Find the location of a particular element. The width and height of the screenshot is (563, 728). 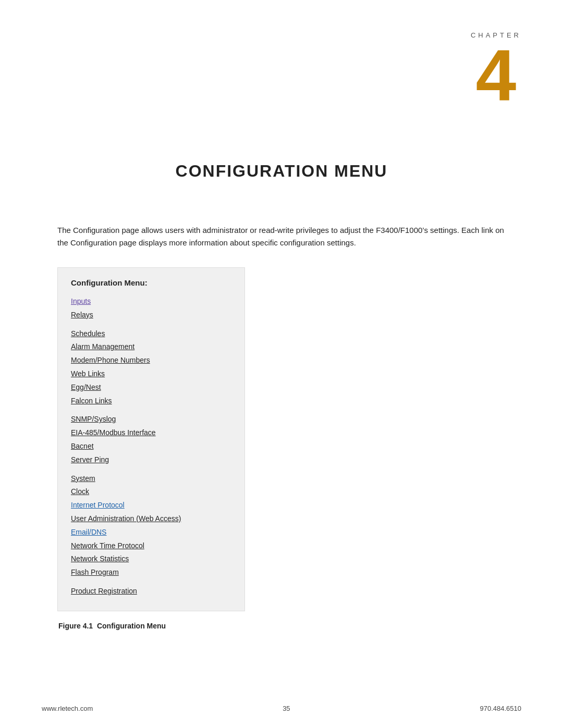

list-item: Relays is located at coordinates (151, 315).